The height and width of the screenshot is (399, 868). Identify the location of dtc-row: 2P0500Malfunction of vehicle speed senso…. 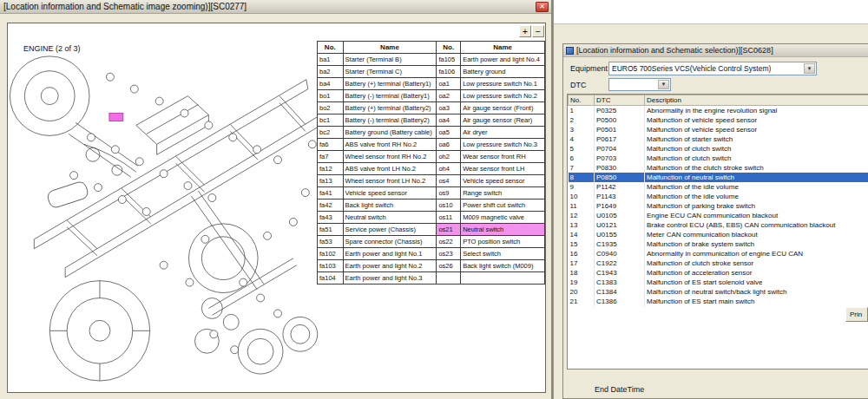
(719, 120).